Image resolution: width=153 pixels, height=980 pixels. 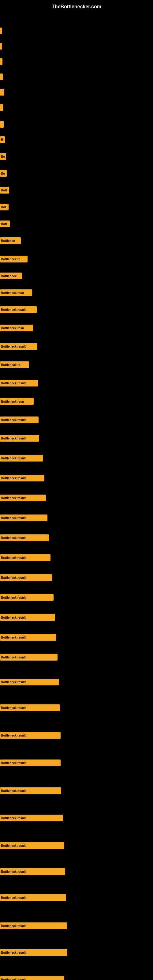 What do you see at coordinates (11, 241) in the screenshot?
I see `bar-item: Bottlenec` at bounding box center [11, 241].